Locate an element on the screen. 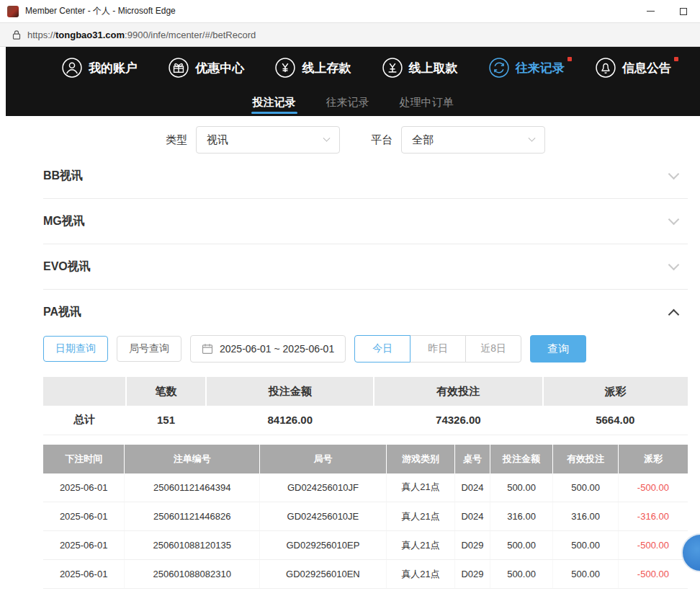 Image resolution: width=700 pixels, height=596 pixels. query-controls: 日期查询 局号查询 2025-06-01 ~ 2025-06-01 今日 昨日 … is located at coordinates (366, 349).